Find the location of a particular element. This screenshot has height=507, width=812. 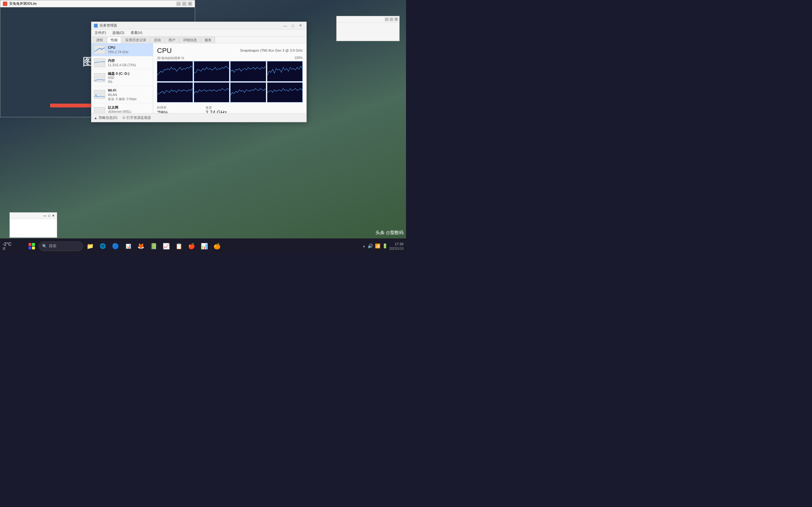

tm-device-memory: 内存 11.3/15.4 GB (73%) is located at coordinates (122, 63).